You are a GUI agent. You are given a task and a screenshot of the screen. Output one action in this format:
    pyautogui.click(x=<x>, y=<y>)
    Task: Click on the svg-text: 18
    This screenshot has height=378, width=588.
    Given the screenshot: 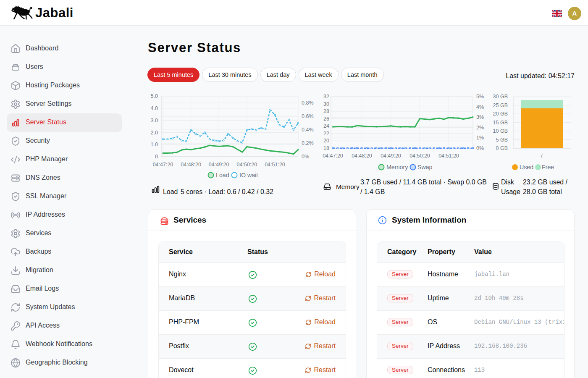 What is the action you would take?
    pyautogui.click(x=326, y=148)
    